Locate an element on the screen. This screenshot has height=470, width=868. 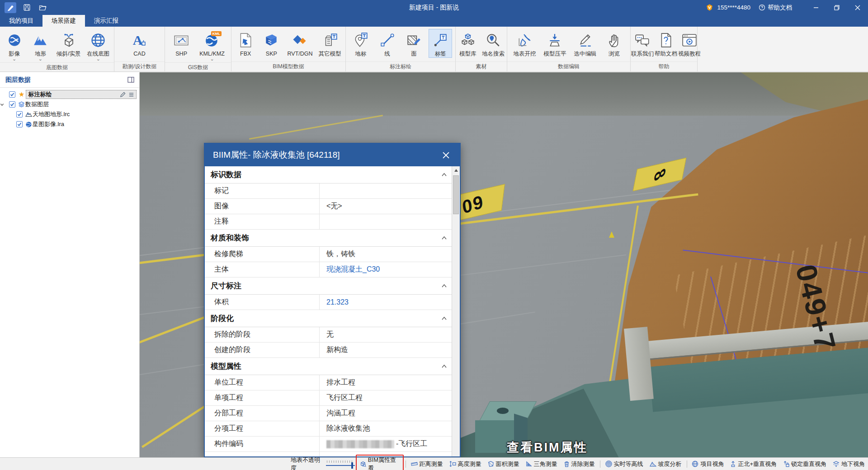
minimize-button is located at coordinates (816, 7).